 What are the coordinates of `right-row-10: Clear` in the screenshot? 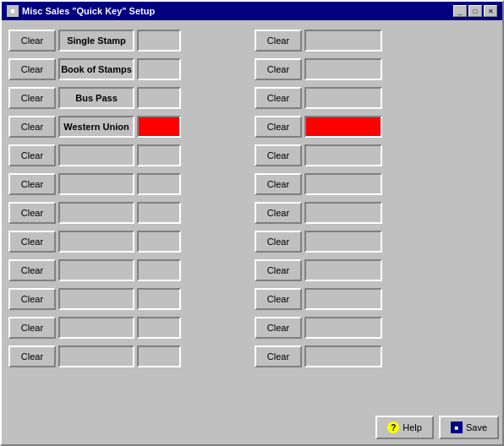 It's located at (375, 328).